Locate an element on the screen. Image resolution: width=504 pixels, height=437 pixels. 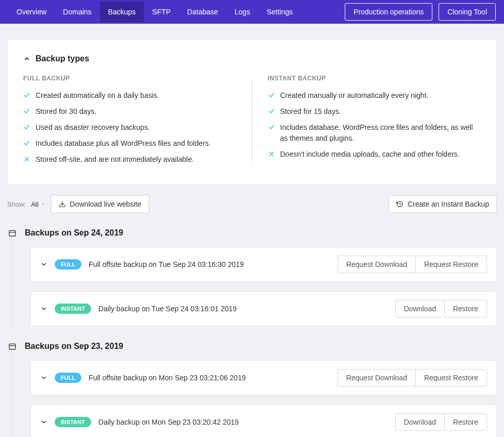
nav-tab-domains: Domains is located at coordinates (77, 12).